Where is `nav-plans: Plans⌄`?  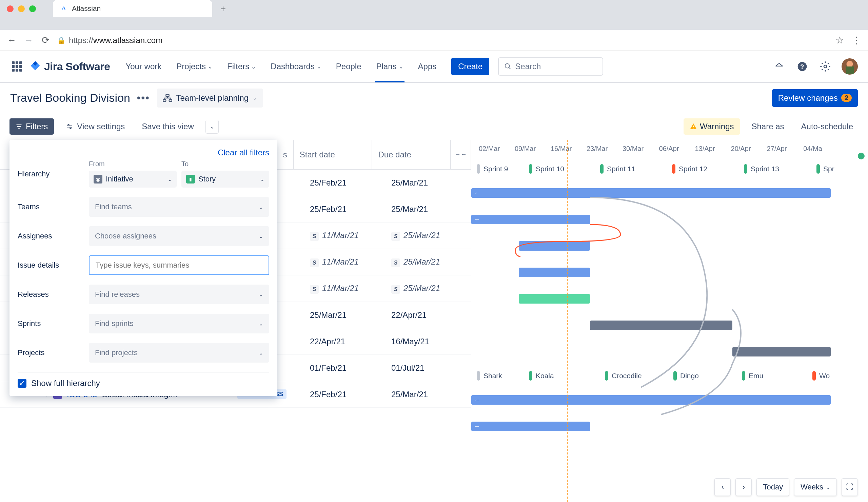
nav-plans: Plans⌄ is located at coordinates (390, 66).